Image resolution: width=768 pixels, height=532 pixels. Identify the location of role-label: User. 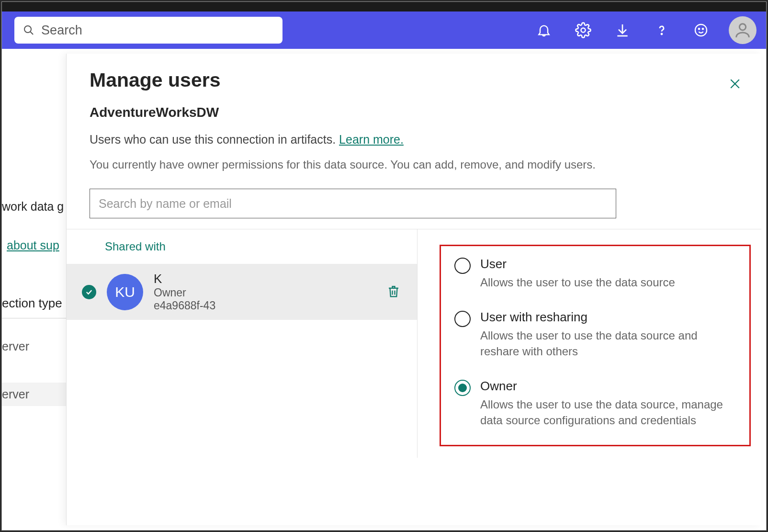
(577, 264).